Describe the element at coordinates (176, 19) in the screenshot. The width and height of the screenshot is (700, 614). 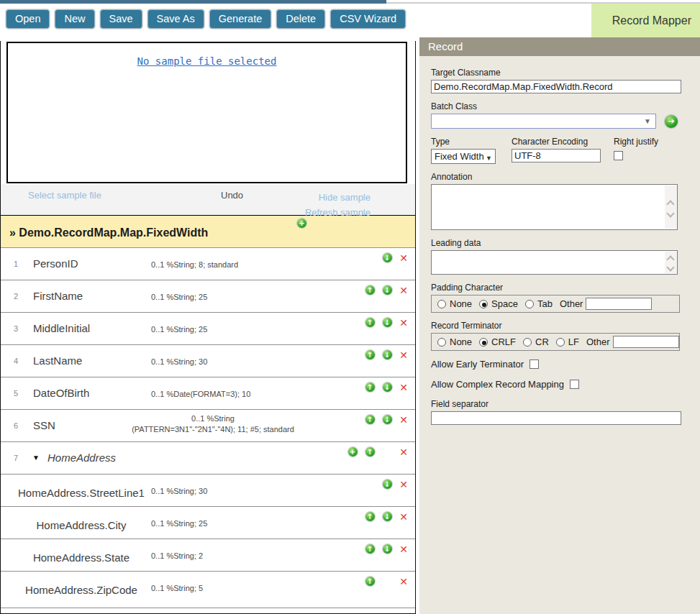
I see `save-as-button: Save As` at that location.